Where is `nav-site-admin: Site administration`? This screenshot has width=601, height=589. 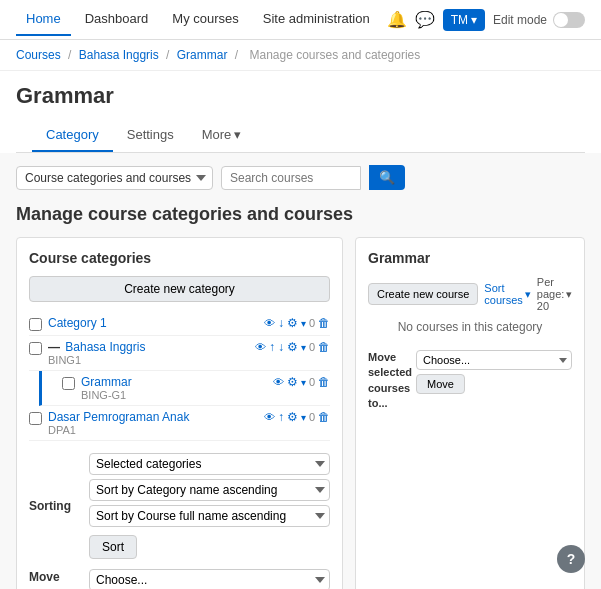 nav-site-admin: Site administration is located at coordinates (316, 20).